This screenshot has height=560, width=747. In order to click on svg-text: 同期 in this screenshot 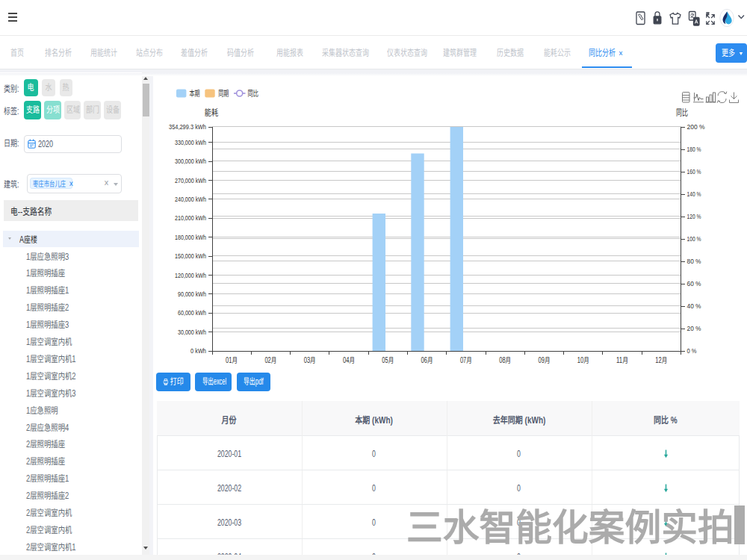, I will do `click(223, 93)`.